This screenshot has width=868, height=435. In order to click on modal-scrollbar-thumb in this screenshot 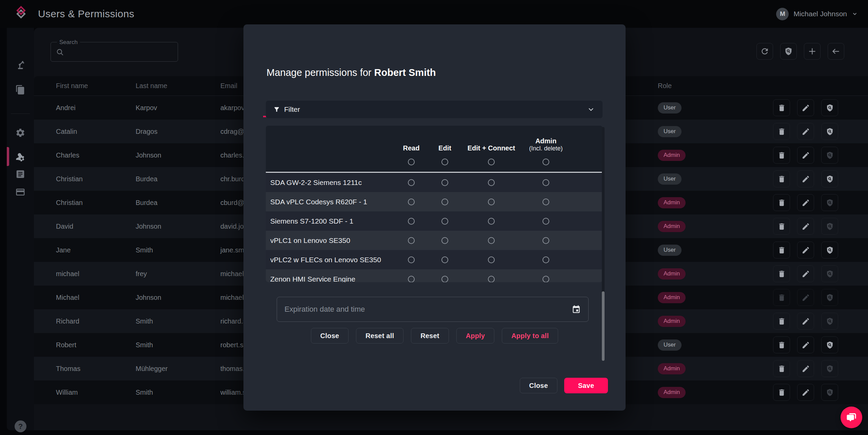, I will do `click(603, 326)`.